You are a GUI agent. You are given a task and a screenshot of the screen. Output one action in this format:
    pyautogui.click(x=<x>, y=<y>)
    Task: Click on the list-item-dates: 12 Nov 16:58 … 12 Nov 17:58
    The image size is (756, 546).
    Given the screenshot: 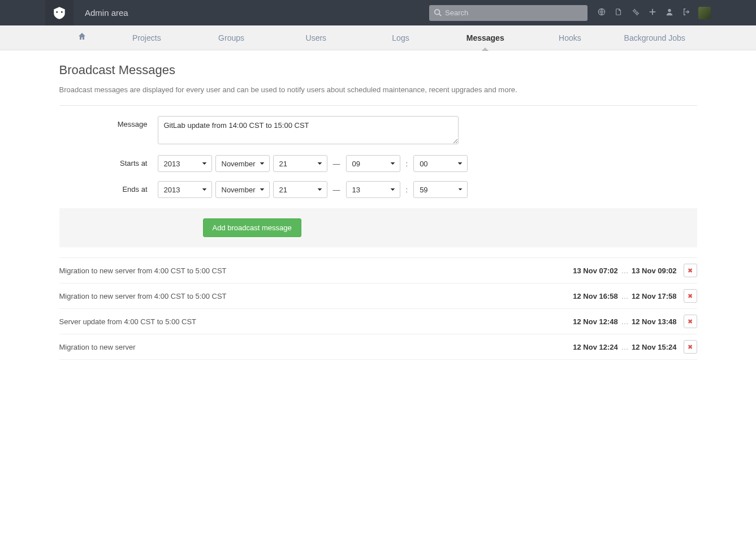 What is the action you would take?
    pyautogui.click(x=624, y=296)
    